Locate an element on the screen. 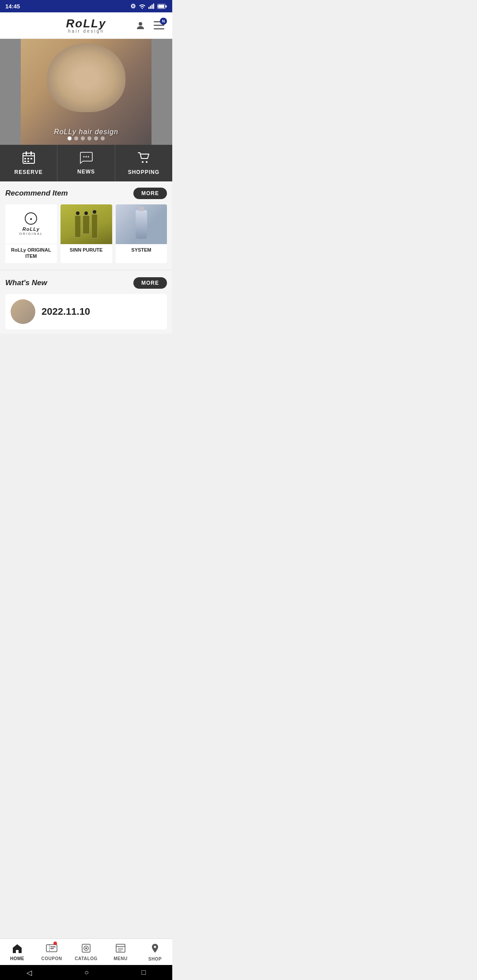  reserve-label: RESERVE is located at coordinates (29, 172).